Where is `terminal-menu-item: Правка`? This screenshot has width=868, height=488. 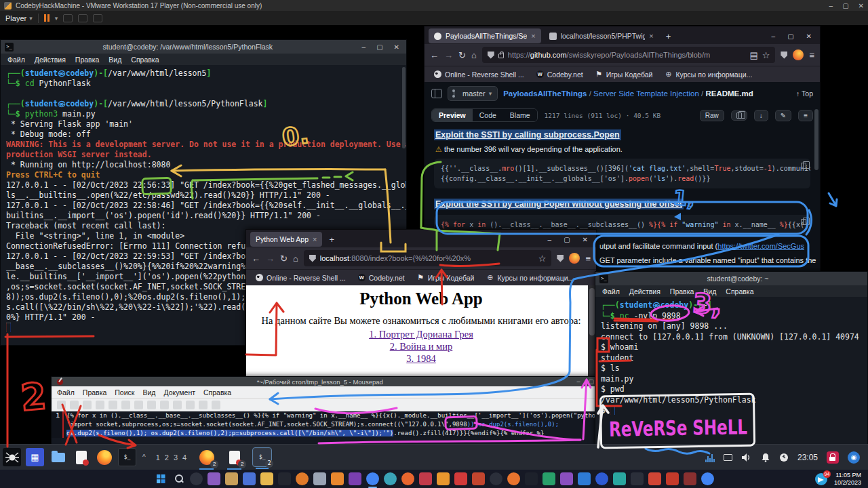
terminal-menu-item: Правка is located at coordinates (682, 291).